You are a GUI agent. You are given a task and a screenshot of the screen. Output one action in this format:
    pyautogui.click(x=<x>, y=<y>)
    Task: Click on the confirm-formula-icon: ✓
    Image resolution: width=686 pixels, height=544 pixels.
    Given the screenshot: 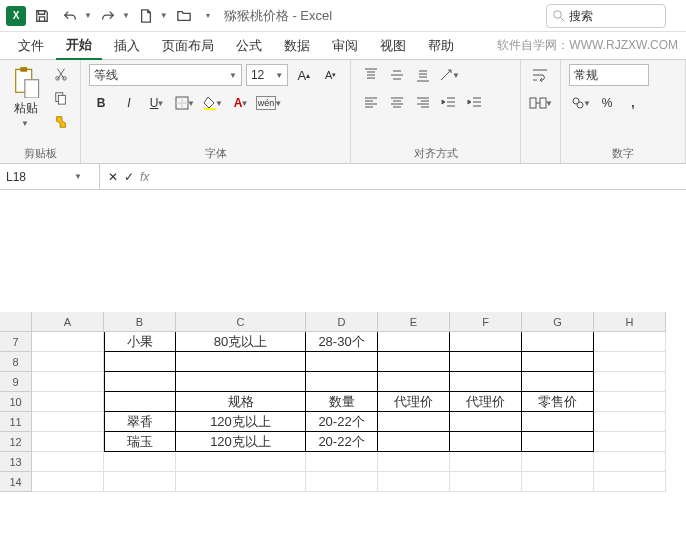 What is the action you would take?
    pyautogui.click(x=129, y=177)
    